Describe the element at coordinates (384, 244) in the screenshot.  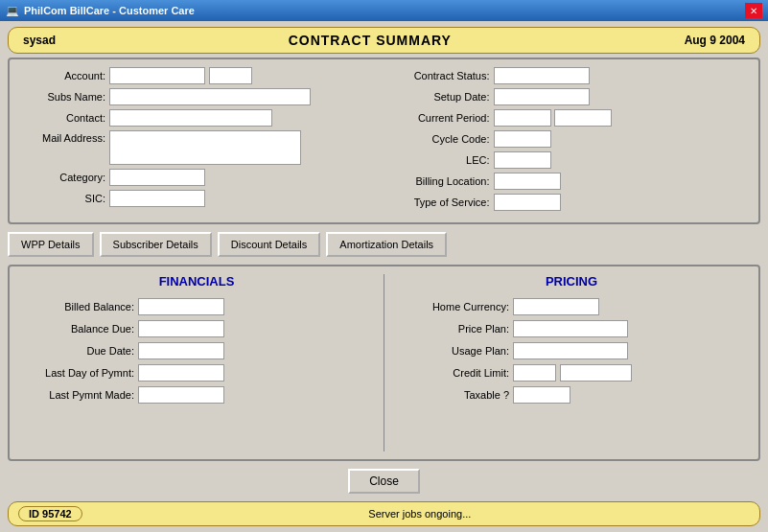
I see `buttons-row: WPP Details Subscriber Details Discount …` at that location.